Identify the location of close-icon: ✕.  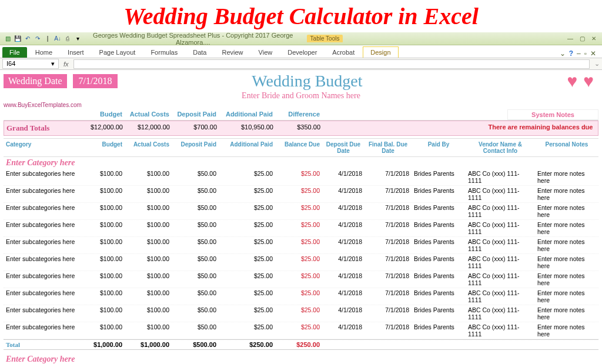
(594, 39).